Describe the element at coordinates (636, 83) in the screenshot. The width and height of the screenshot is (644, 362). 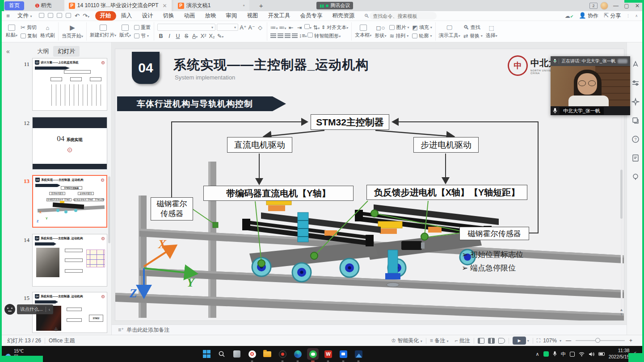
I see `properties-sliders-icon` at that location.